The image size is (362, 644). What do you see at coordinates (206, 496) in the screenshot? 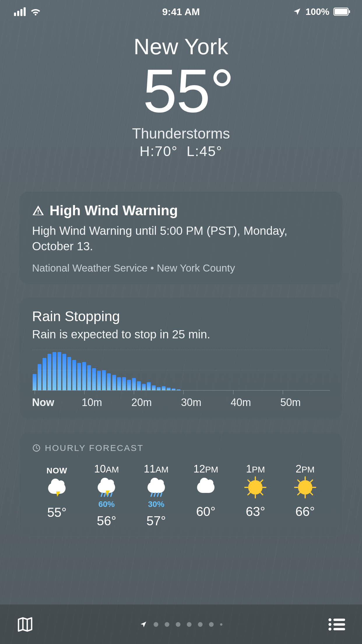
I see `hourly-item: 12PM60°` at bounding box center [206, 496].